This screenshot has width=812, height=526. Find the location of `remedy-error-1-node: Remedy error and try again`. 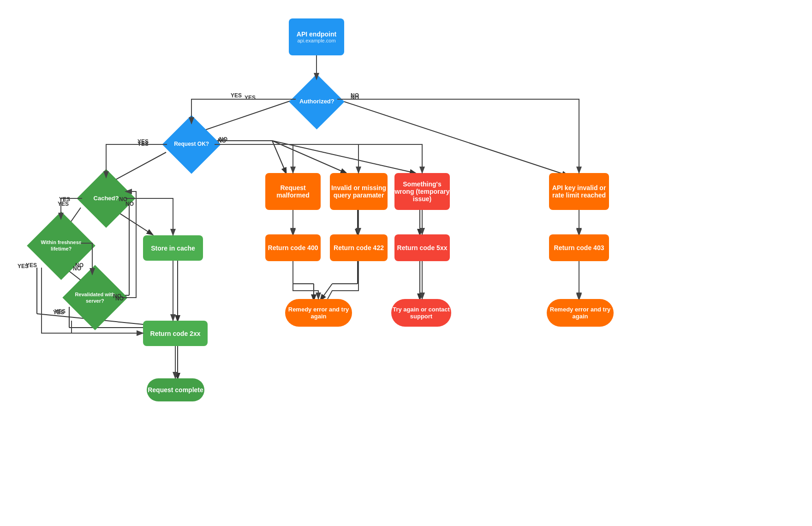

remedy-error-1-node: Remedy error and try again is located at coordinates (318, 313).